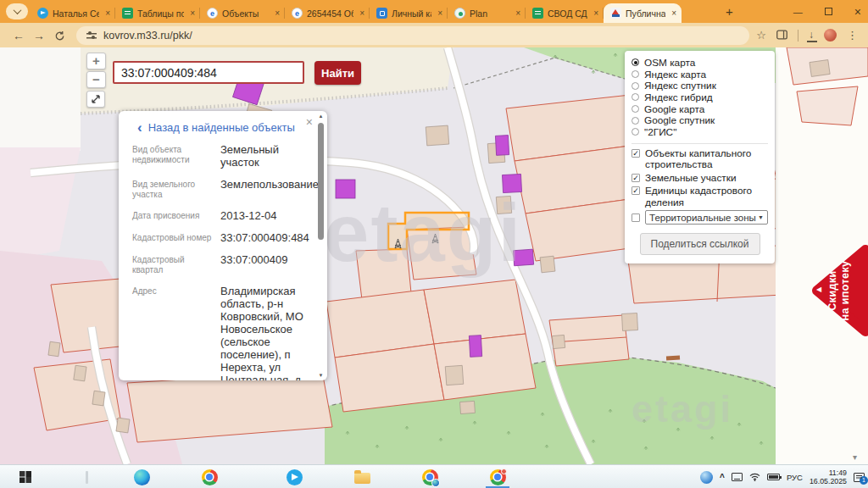 This screenshot has height=488, width=868. Describe the element at coordinates (25, 477) in the screenshot. I see `start-button` at that location.